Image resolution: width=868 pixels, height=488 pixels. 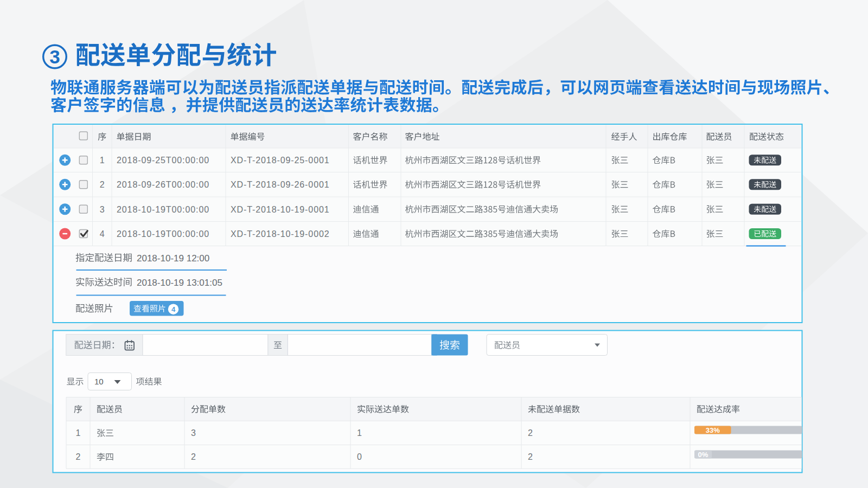 What do you see at coordinates (180, 283) in the screenshot?
I see `svg-text: 2018-10-19 13:01:05` at bounding box center [180, 283].